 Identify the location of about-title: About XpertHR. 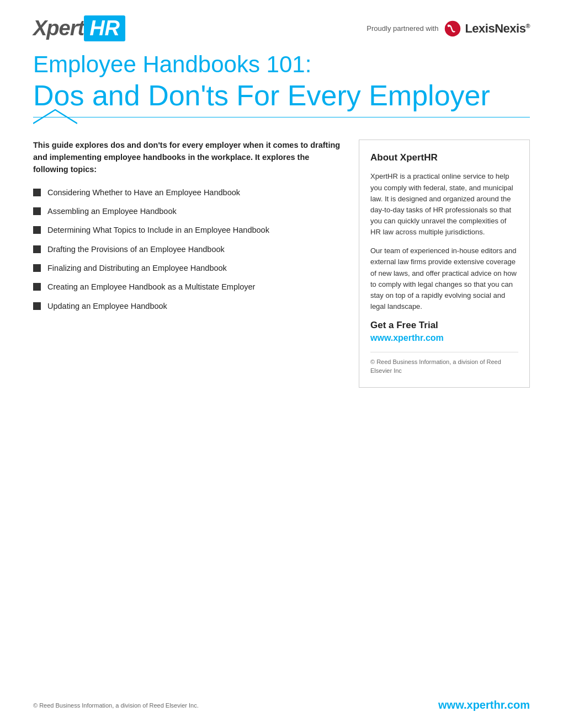
(444, 158).